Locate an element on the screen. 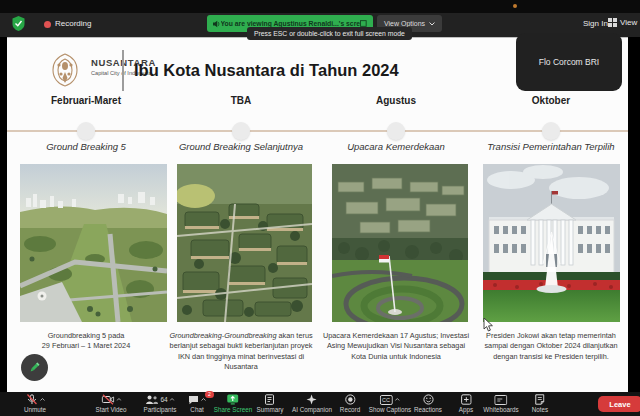  notes-button: Notes is located at coordinates (540, 404).